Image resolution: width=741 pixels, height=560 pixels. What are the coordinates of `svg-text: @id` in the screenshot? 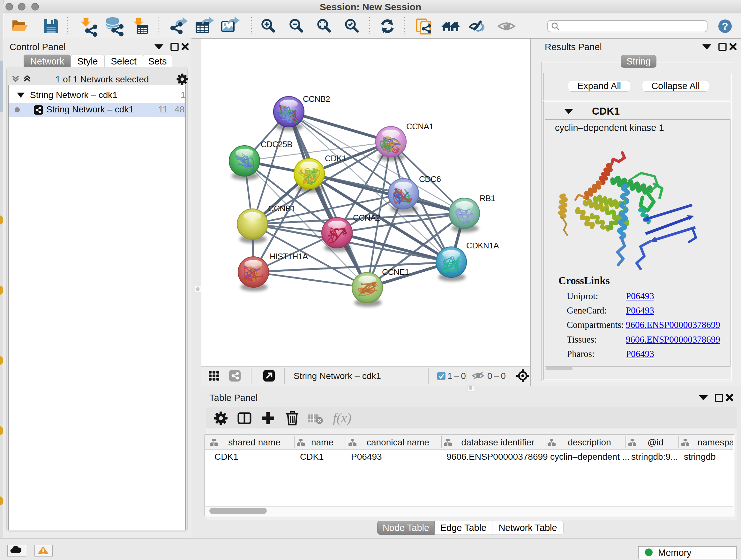 It's located at (656, 442).